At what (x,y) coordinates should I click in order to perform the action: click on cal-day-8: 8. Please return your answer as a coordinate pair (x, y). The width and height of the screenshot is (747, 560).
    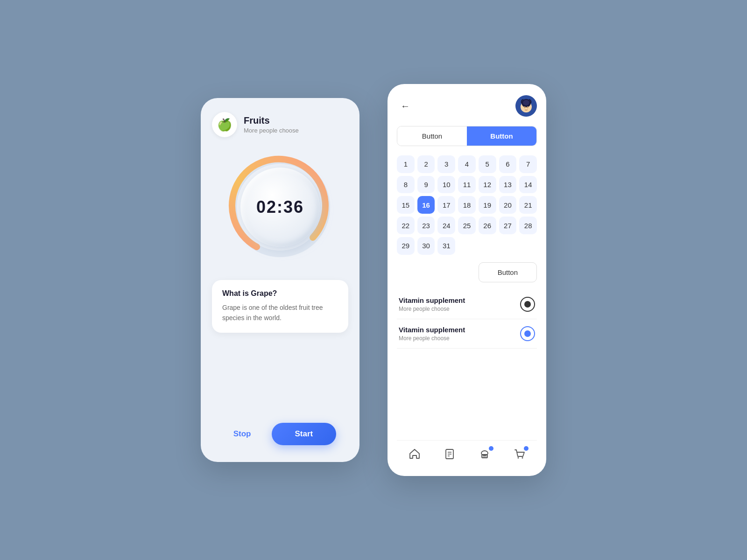
    Looking at the image, I should click on (406, 185).